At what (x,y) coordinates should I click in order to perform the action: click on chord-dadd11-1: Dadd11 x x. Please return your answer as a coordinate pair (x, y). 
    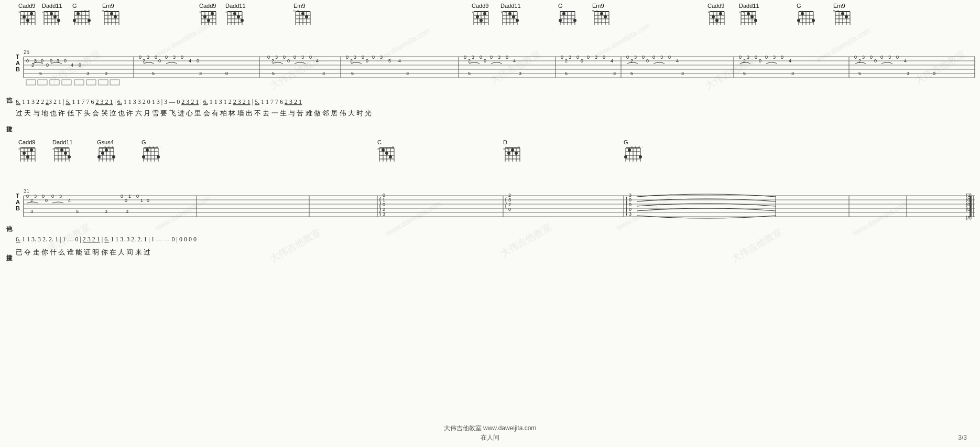
    Looking at the image, I should click on (52, 14).